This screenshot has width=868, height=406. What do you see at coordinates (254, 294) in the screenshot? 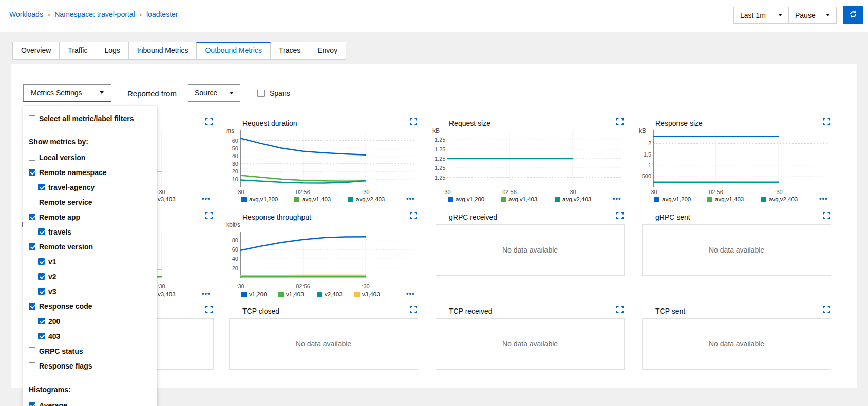
I see `legend-item: v1,200` at bounding box center [254, 294].